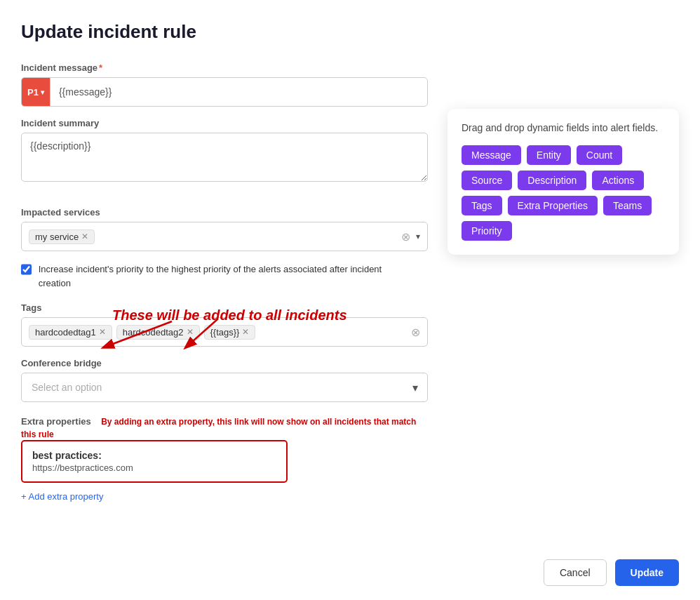  I want to click on services-dropdown-icon: ▾, so click(418, 236).